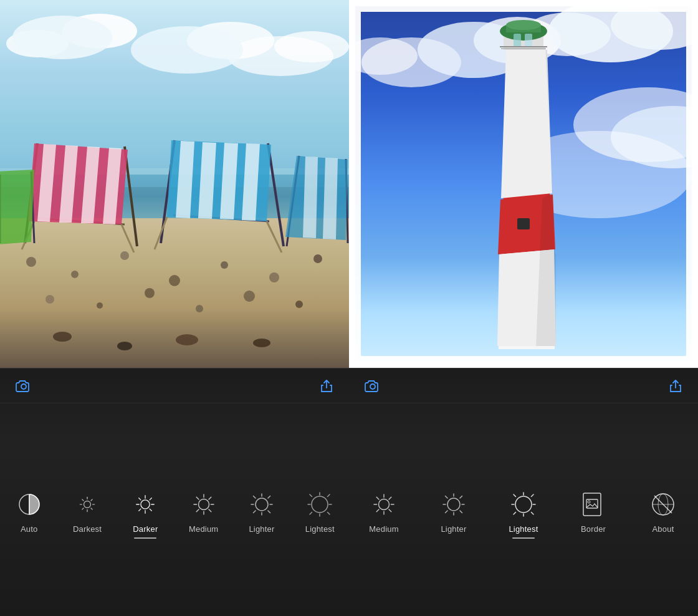 Image resolution: width=698 pixels, height=616 pixels. I want to click on right-filter-border-label: Border, so click(593, 529).